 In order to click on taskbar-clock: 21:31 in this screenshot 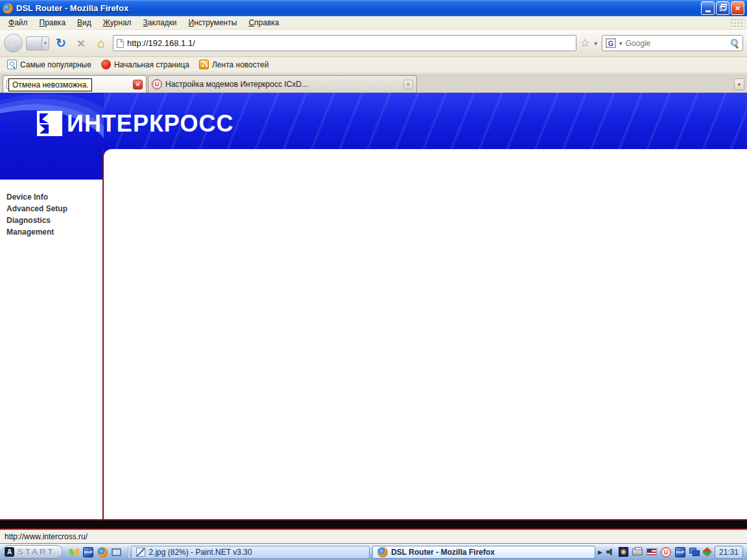, I will do `click(729, 552)`.